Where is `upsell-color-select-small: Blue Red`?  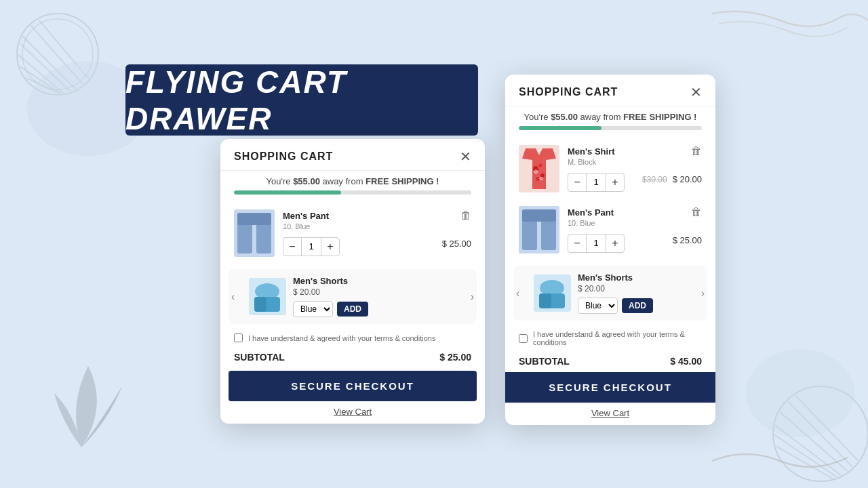
upsell-color-select-small: Blue Red is located at coordinates (313, 309).